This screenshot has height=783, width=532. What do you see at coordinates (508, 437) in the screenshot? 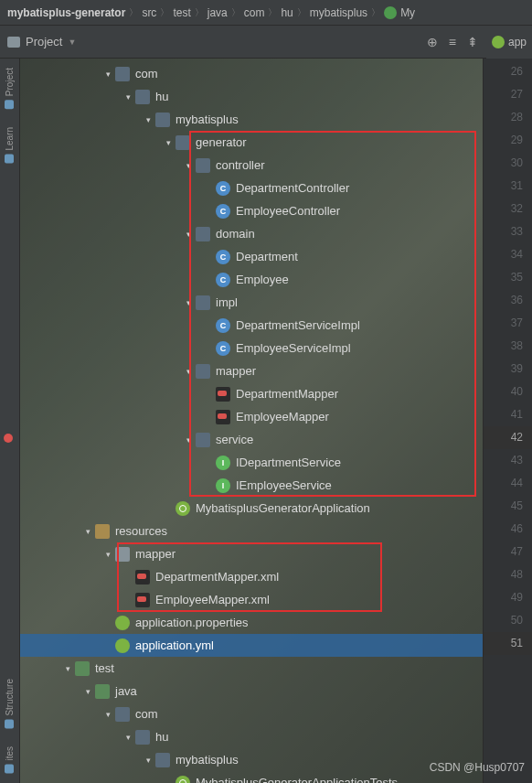
I see `line-number: 42` at bounding box center [508, 437].